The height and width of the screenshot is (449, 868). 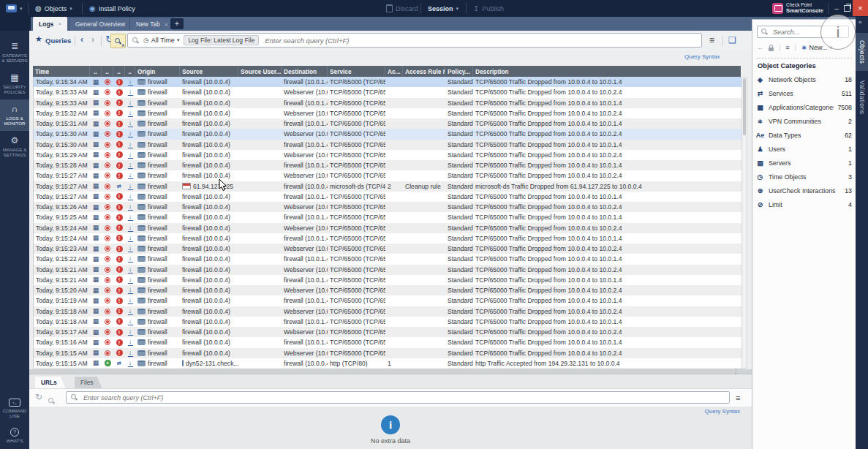 I want to click on table-row: Today, 9:15:34 AM▦!↓firewallfirewall (10…, so click(x=388, y=82).